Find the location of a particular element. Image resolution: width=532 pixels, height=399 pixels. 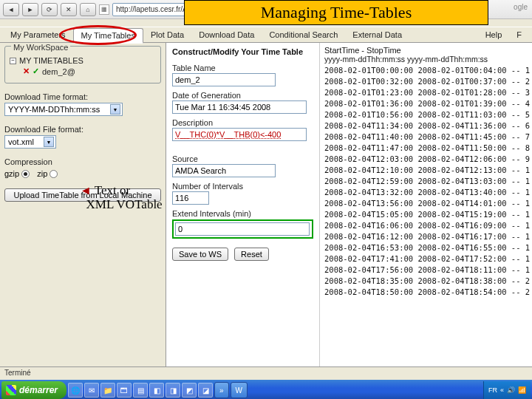

nav-reload-button: ⟳ is located at coordinates (50, 10).